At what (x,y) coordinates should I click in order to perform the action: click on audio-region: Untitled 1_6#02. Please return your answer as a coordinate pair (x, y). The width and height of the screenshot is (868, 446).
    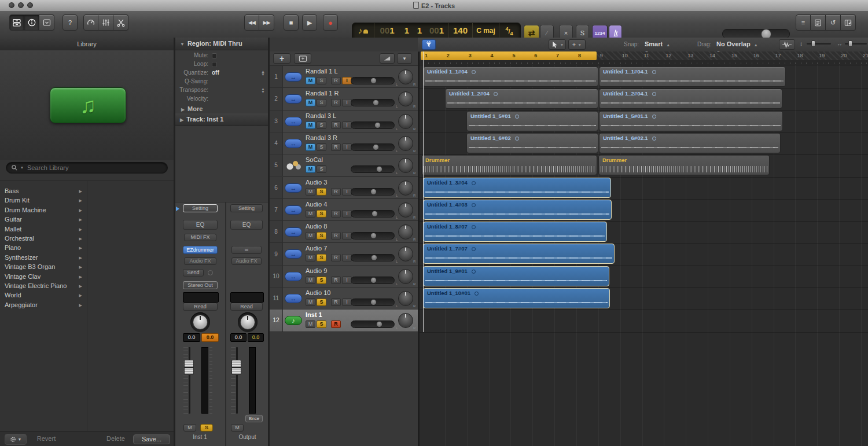
    Looking at the image, I should click on (532, 143).